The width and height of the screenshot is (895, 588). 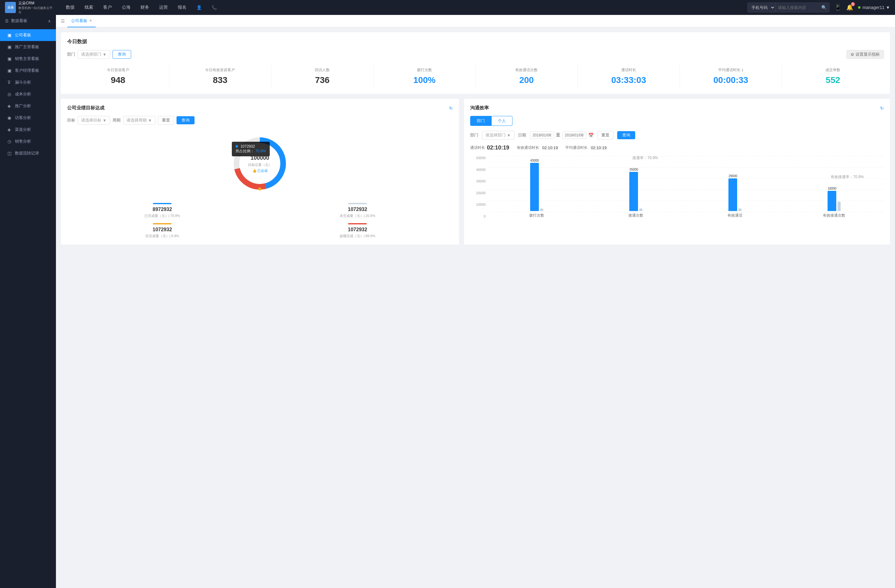 What do you see at coordinates (82, 21) in the screenshot?
I see `tab-company-board: 公司看板 ✕` at bounding box center [82, 21].